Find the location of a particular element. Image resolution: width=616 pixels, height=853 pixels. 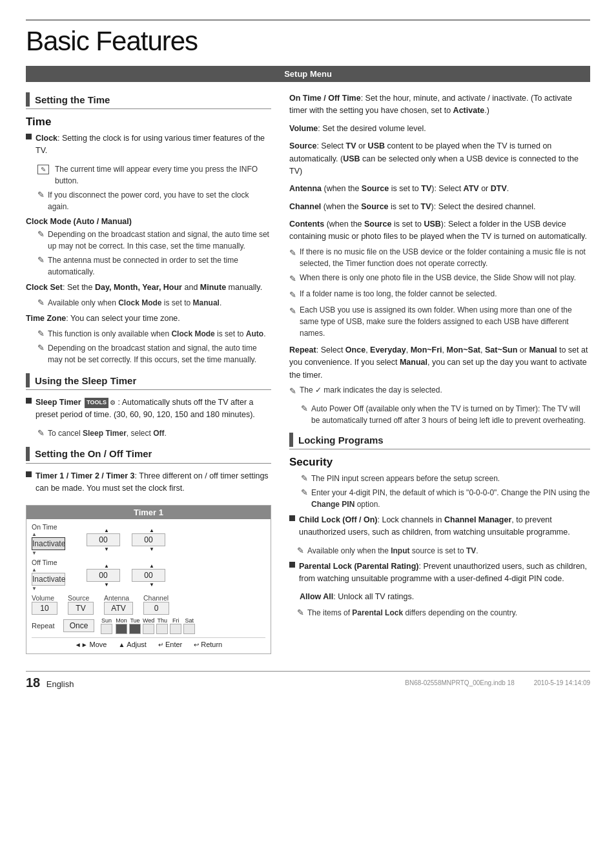

nav-move: ◄► Move is located at coordinates (91, 644).